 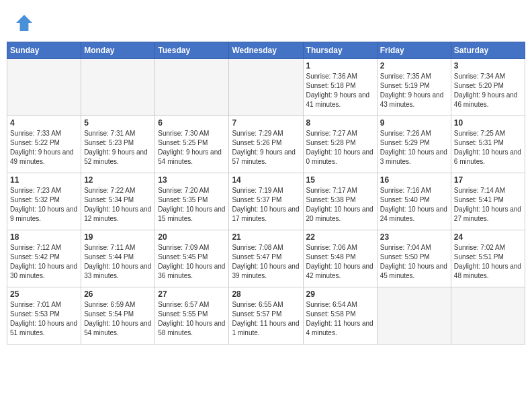 What do you see at coordinates (44, 51) in the screenshot?
I see `calendar-header-sunday: Sunday` at bounding box center [44, 51].